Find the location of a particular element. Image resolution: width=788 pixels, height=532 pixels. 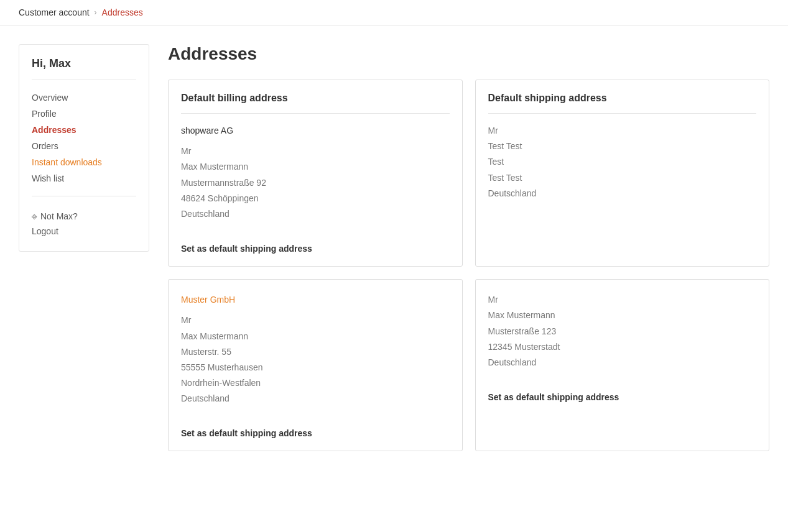

breadcrumb-current: Addresses is located at coordinates (123, 12).